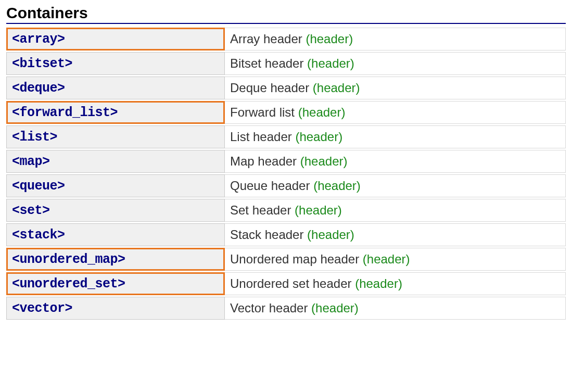 This screenshot has height=392, width=572. Describe the element at coordinates (270, 185) in the screenshot. I see `header-description: Queue header` at that location.